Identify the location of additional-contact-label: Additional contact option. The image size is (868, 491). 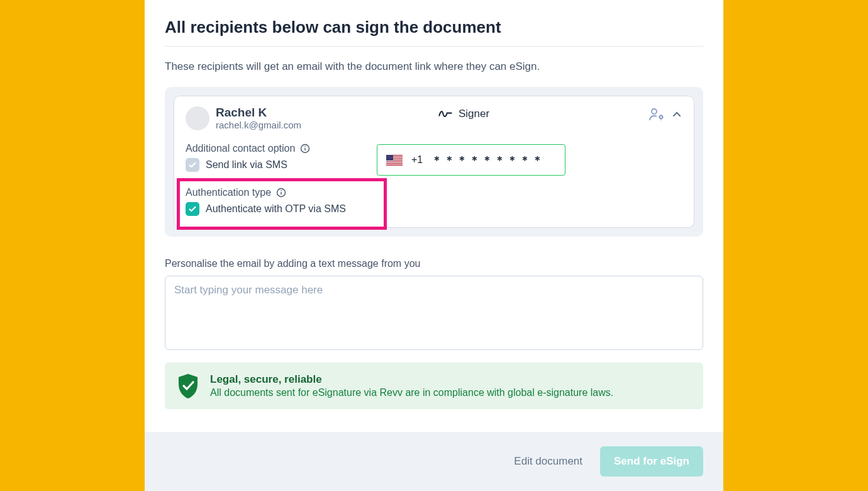
(240, 149).